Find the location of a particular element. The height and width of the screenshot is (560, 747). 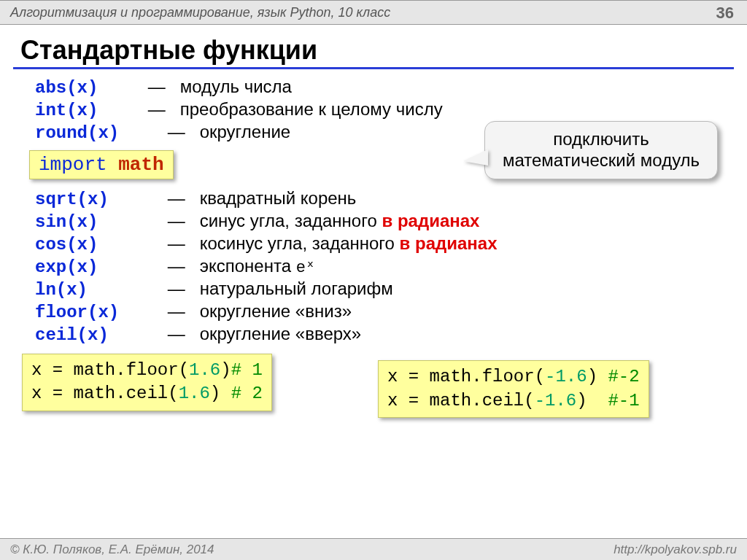

fn-desc: квадратный корень is located at coordinates (279, 198).